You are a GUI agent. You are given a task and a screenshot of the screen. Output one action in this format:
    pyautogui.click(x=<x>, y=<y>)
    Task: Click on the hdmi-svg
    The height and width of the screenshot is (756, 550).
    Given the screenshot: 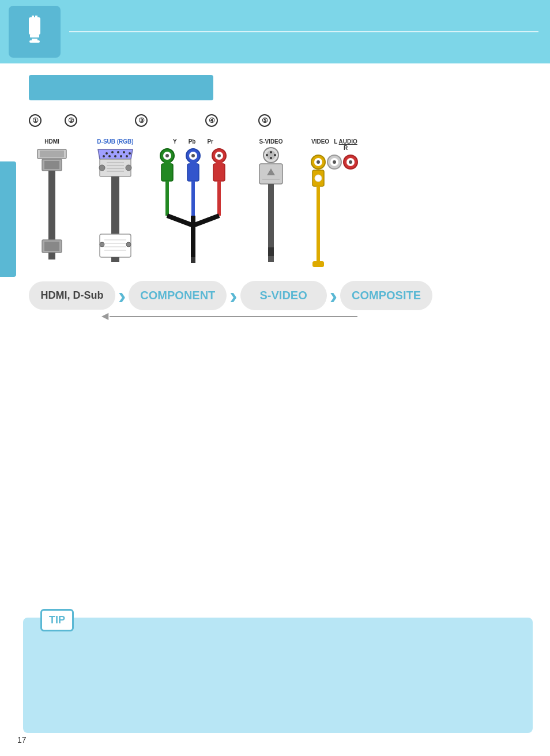 What is the action you would take?
    pyautogui.click(x=52, y=204)
    